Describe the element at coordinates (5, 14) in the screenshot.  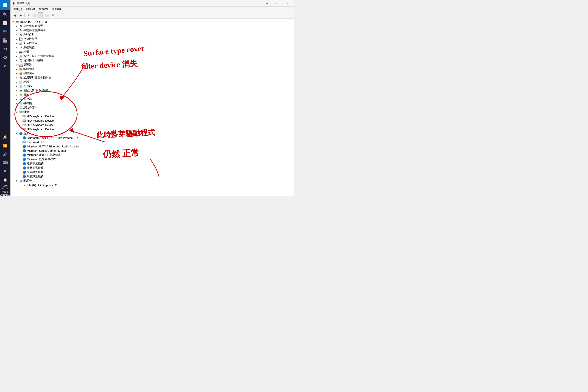
I see `search-taskbar-icon: 🔍` at that location.